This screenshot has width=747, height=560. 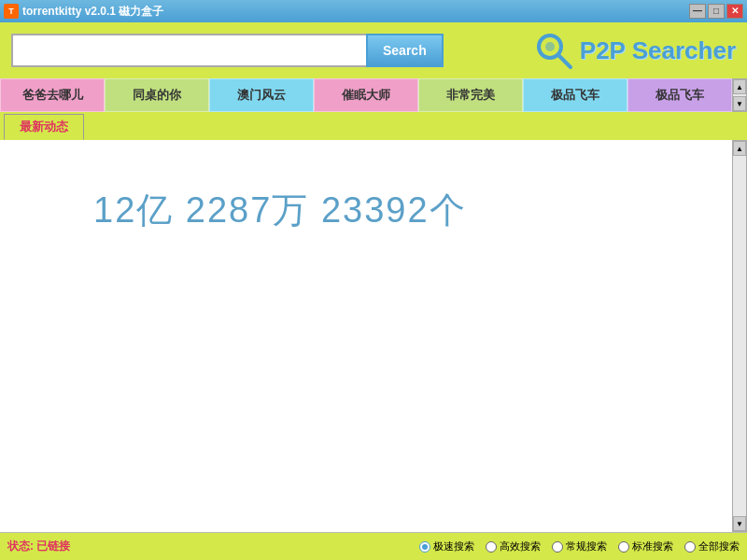 What do you see at coordinates (11, 11) in the screenshot?
I see `app-icon: T` at bounding box center [11, 11].